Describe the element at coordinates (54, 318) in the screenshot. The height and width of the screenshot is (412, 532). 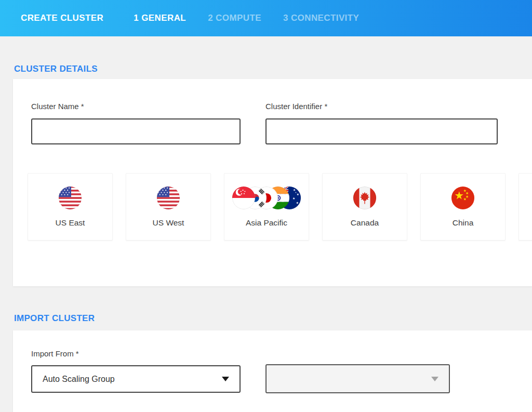
I see `import-cluster-heading: IMPORT CLUSTER` at that location.